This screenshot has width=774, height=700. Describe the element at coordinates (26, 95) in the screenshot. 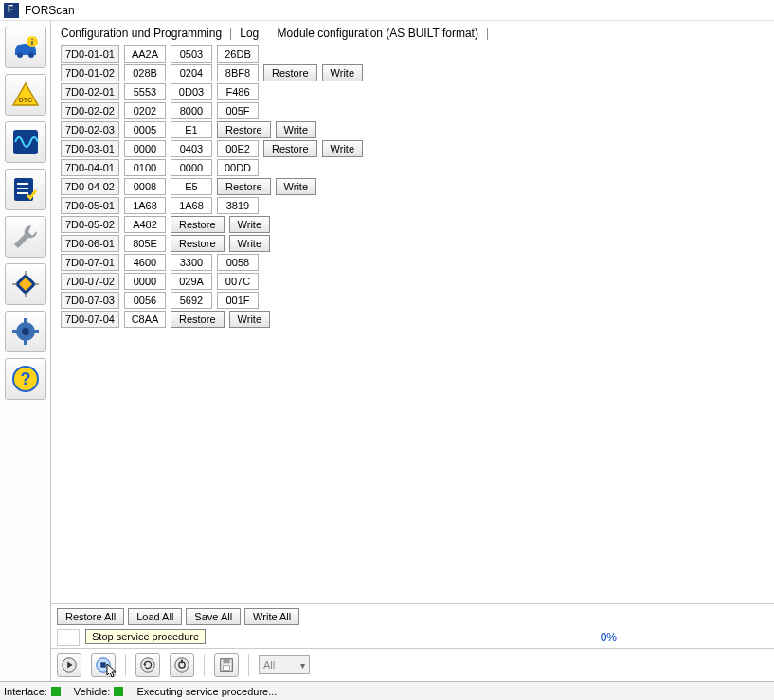

I see `sidebar-dtc: DTC` at that location.